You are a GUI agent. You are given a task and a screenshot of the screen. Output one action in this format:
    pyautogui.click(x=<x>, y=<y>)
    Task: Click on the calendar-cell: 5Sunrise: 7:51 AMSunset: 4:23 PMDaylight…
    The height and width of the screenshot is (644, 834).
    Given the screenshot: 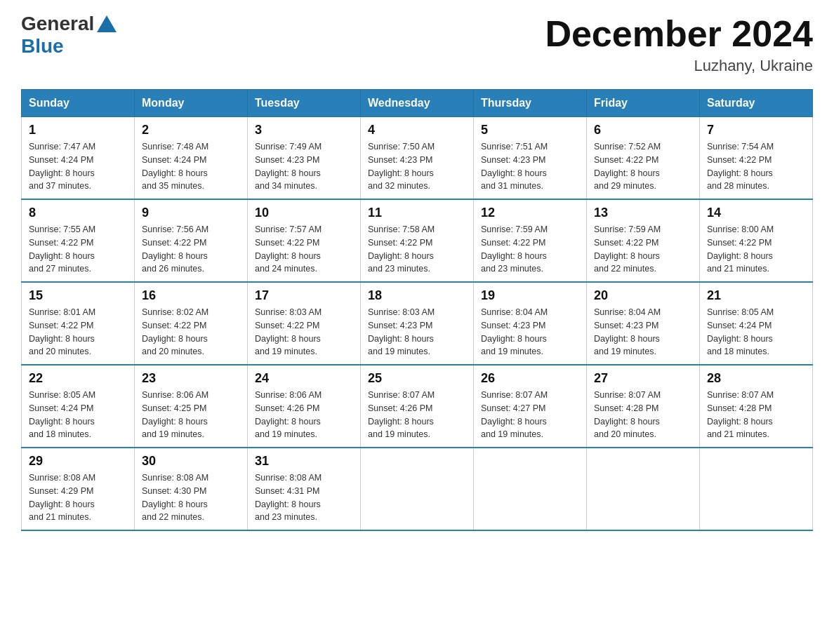 What is the action you would take?
    pyautogui.click(x=531, y=159)
    